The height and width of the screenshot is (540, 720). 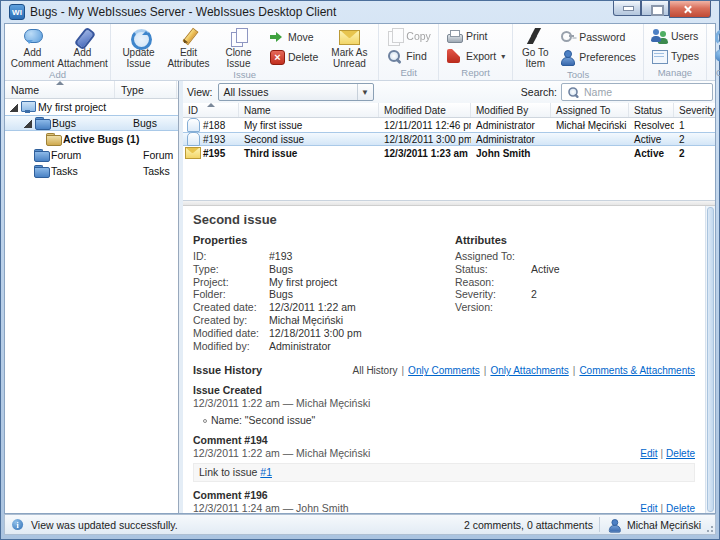 What do you see at coordinates (710, 360) in the screenshot?
I see `scrollbar-thumb` at bounding box center [710, 360].